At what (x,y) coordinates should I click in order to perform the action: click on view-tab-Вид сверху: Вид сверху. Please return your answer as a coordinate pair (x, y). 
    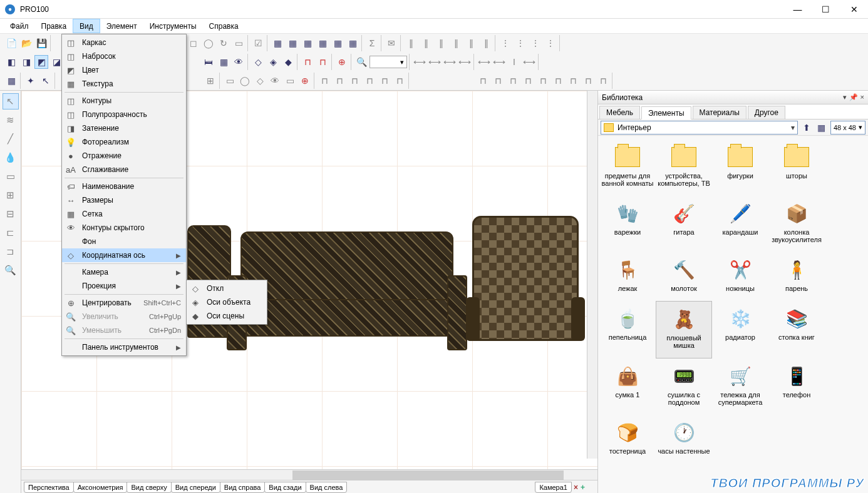
    Looking at the image, I should click on (149, 487).